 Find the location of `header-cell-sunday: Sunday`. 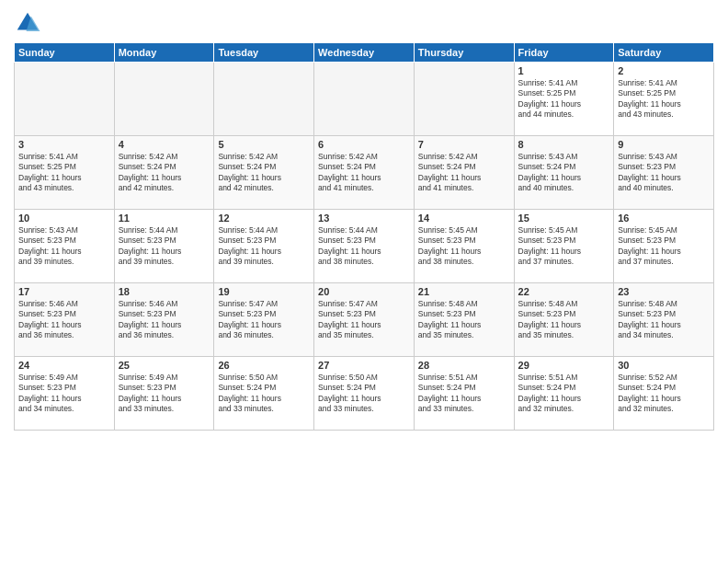

header-cell-sunday: Sunday is located at coordinates (64, 53).